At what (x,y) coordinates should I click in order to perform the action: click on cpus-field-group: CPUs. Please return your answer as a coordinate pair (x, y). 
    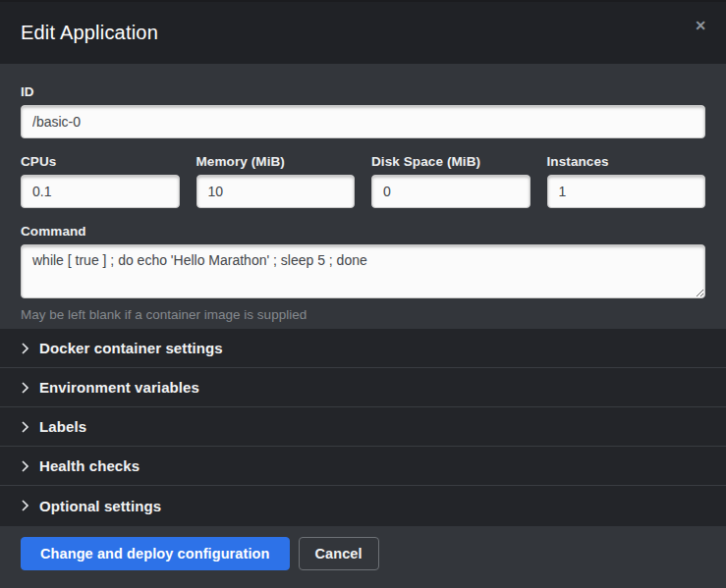
    Looking at the image, I should click on (100, 181).